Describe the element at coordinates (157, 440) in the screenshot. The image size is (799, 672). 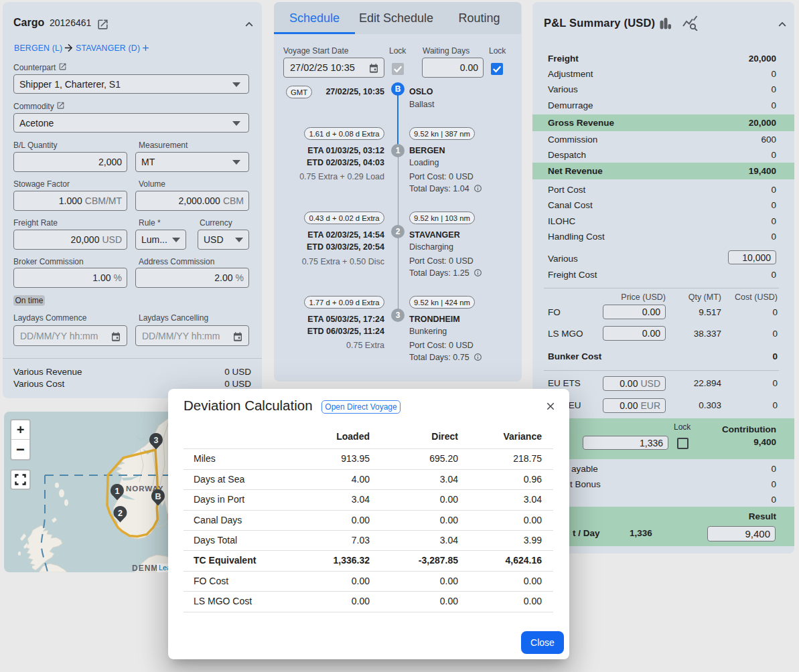
I see `svg-text: 3` at that location.